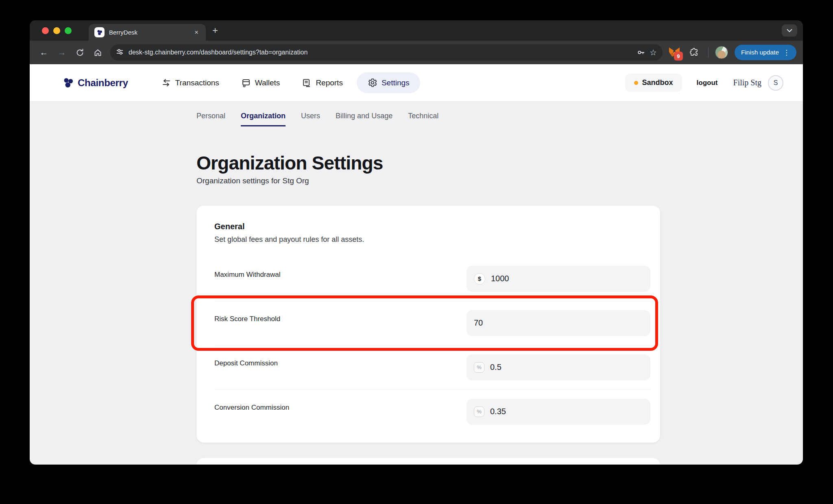  Describe the element at coordinates (789, 31) in the screenshot. I see `chevron-down-icon` at that location.